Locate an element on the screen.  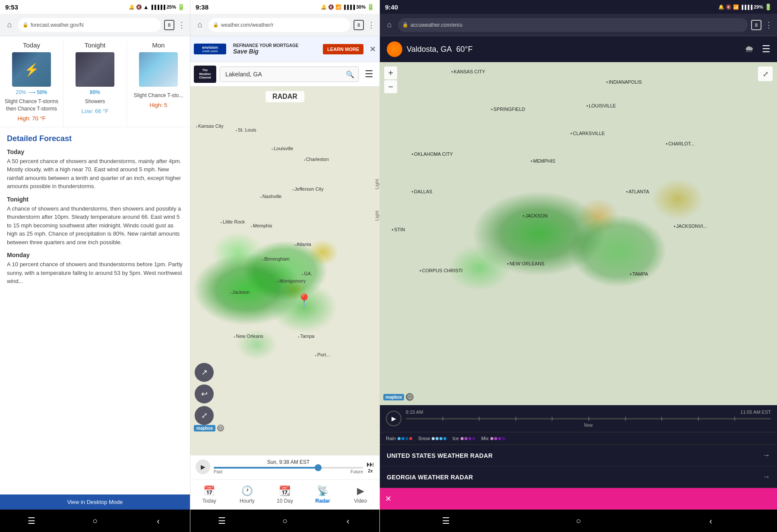
forecast-temp-tonight: Low: 66 °F is located at coordinates (95, 111).